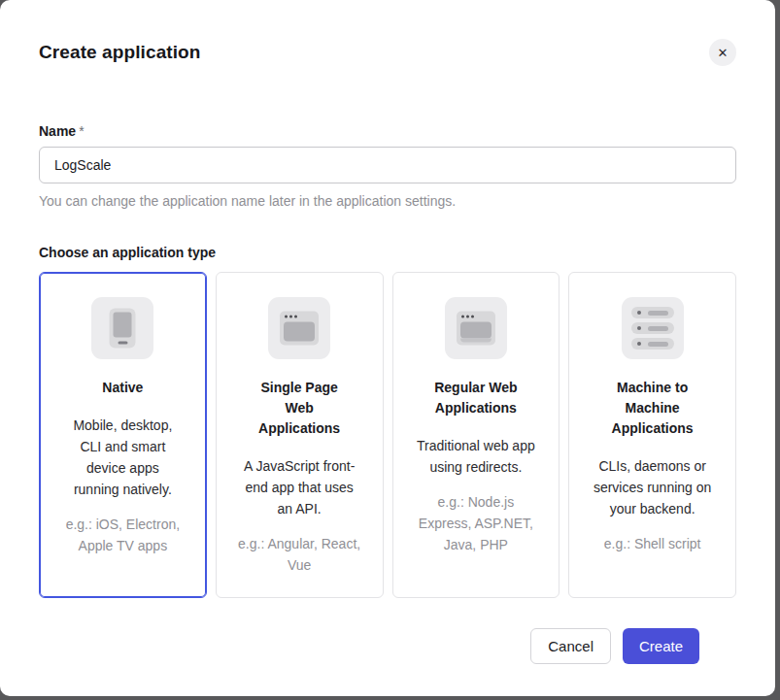 The height and width of the screenshot is (700, 780). I want to click on card-example: e.g.: iOS, Electron, Apple TV apps, so click(122, 535).